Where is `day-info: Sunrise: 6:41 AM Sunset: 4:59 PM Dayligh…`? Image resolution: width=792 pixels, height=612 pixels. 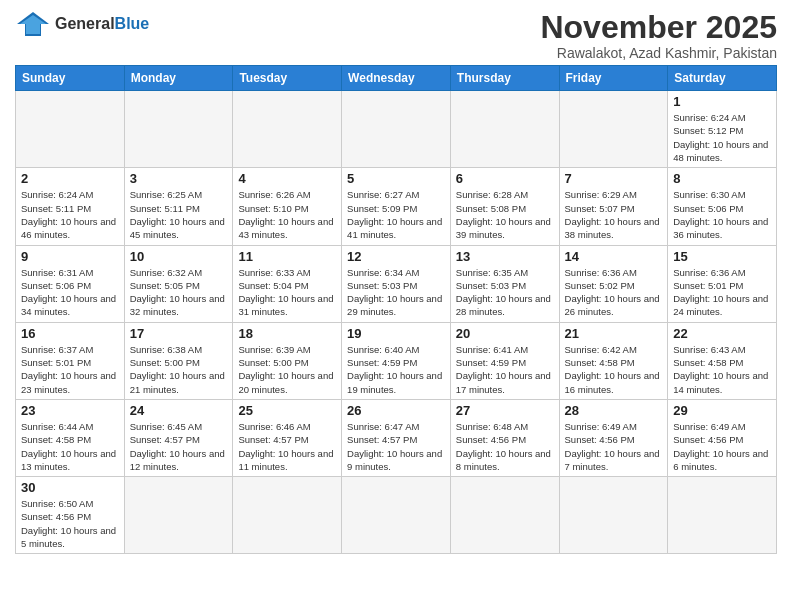
day-info: Sunrise: 6:41 AM Sunset: 4:59 PM Dayligh… is located at coordinates (505, 370).